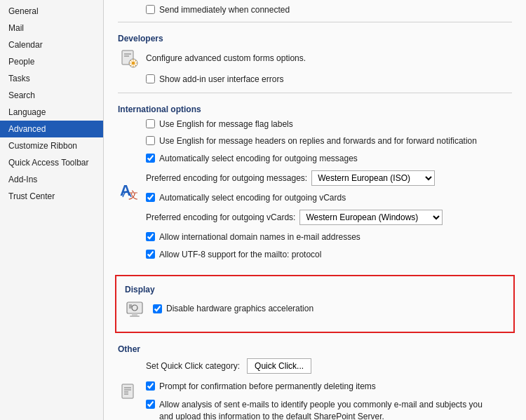  I want to click on auto-vcards-row: Automatically select encoding for outgoi…, so click(329, 198).